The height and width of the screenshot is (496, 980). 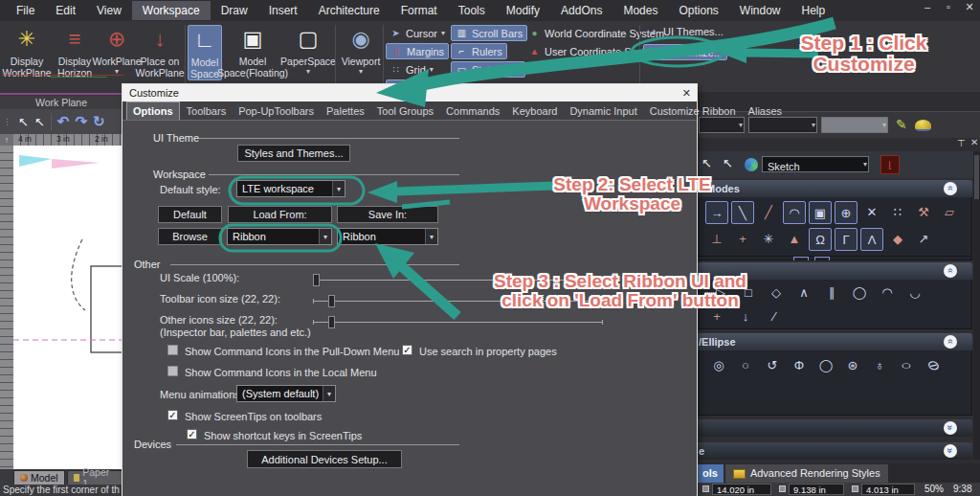 What do you see at coordinates (8, 122) in the screenshot?
I see `toolbar-drag-handle: ⋮` at bounding box center [8, 122].